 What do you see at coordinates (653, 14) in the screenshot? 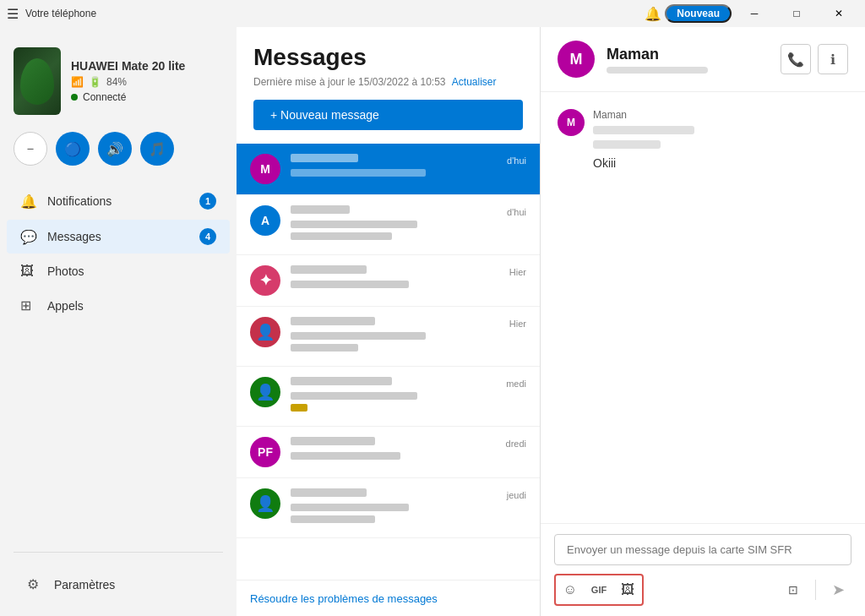
I see `bell-icon: 🔔` at bounding box center [653, 14].